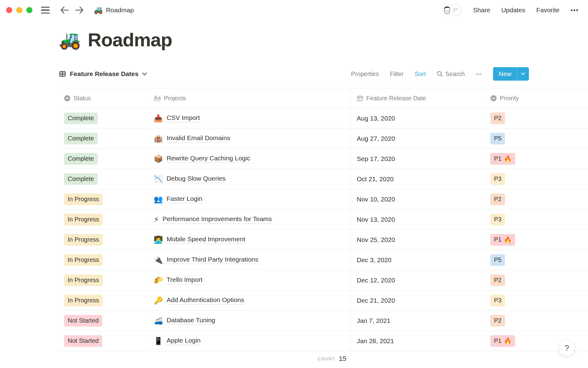 The image size is (588, 368). What do you see at coordinates (217, 220) in the screenshot?
I see `project-link: Performance Improvements for Teams` at bounding box center [217, 220].